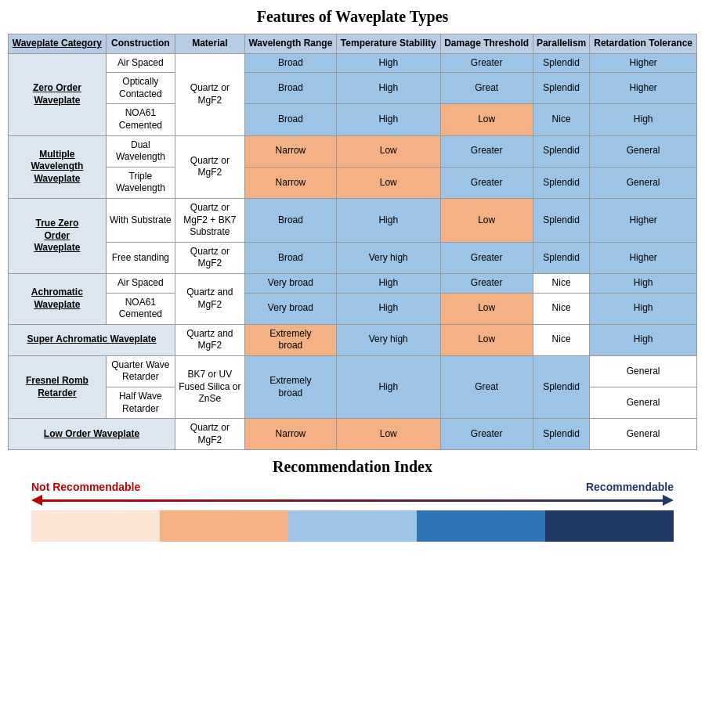  What do you see at coordinates (58, 299) in the screenshot?
I see `category-achromatic: AchromaticWaveplate` at bounding box center [58, 299].